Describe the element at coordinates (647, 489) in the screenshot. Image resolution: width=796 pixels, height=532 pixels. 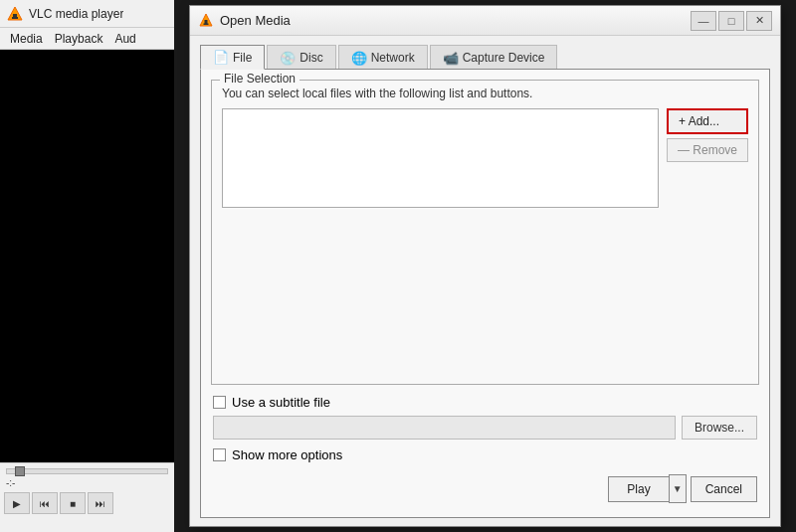
I see `play-button-container: Play ▼` at that location.